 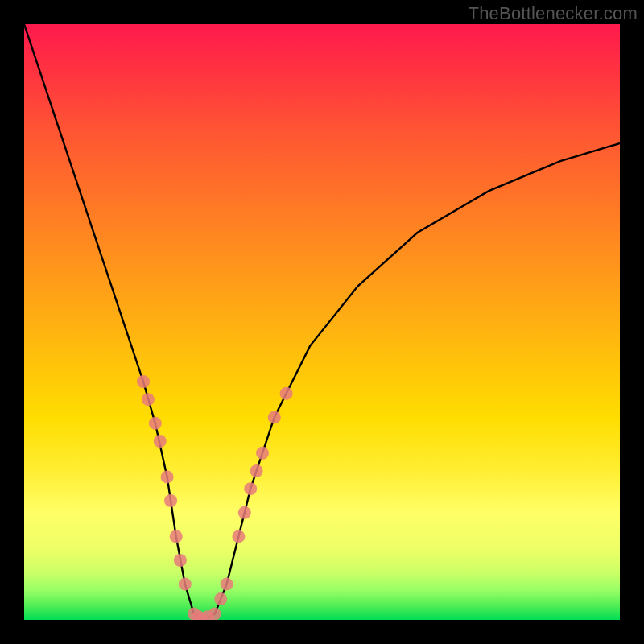 What do you see at coordinates (553, 14) in the screenshot?
I see `watermark-text: TheBottlenecker.com` at bounding box center [553, 14].